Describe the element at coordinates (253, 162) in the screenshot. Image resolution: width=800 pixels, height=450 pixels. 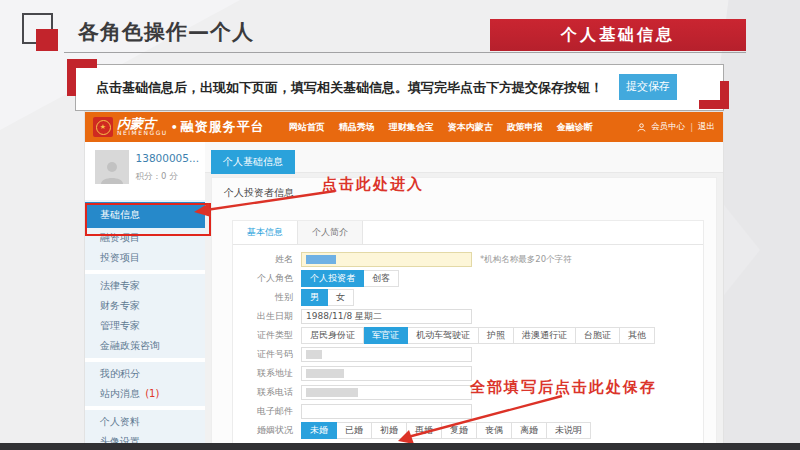
I see `tab-personal-basic-info: 个人基础信息` at that location.